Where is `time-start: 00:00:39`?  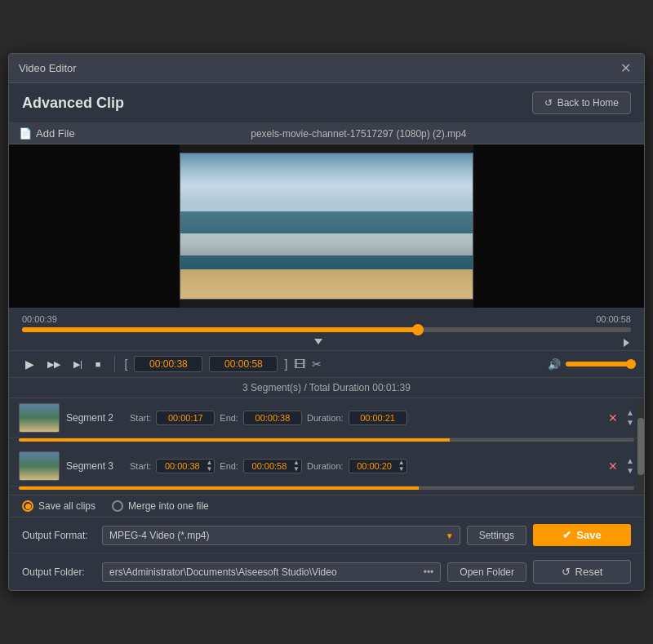
time-start: 00:00:39 is located at coordinates (39, 319).